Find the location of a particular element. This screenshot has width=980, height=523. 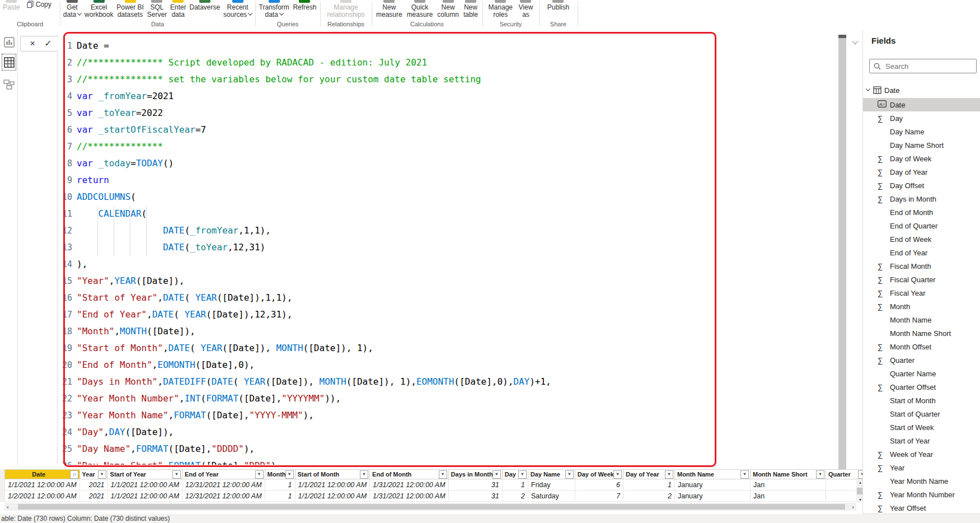

field-item-day: ∑Day is located at coordinates (921, 118).